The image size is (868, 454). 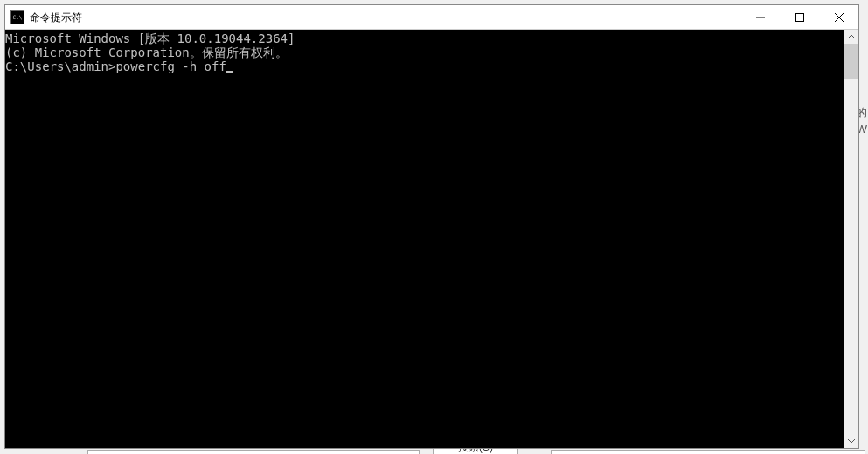 I want to click on terminal-line: Microsoft Windows [版本 10.0.19044.2364], so click(x=425, y=38).